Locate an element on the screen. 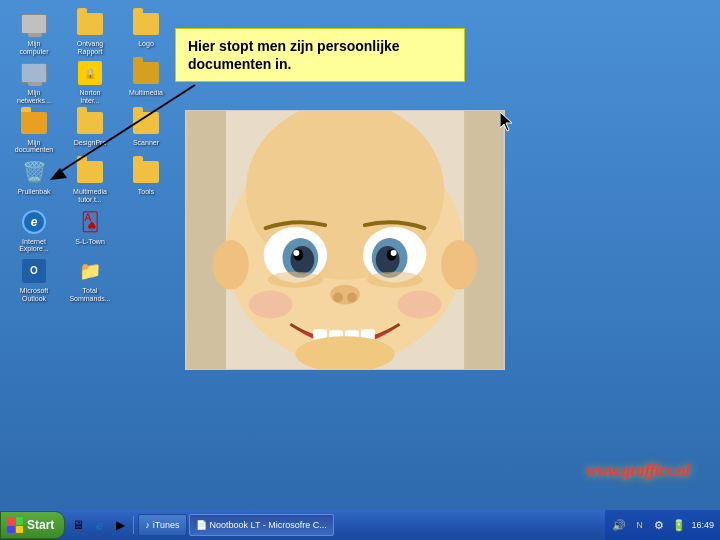 The width and height of the screenshot is (720, 540). tray-icon-1: 🔊 is located at coordinates (619, 525).